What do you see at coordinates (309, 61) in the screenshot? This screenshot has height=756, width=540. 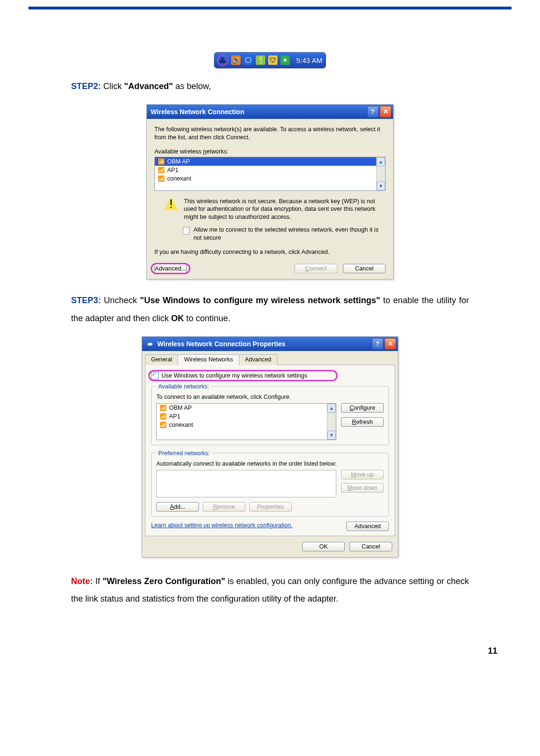 I see `systray-time: 5:43 AM` at bounding box center [309, 61].